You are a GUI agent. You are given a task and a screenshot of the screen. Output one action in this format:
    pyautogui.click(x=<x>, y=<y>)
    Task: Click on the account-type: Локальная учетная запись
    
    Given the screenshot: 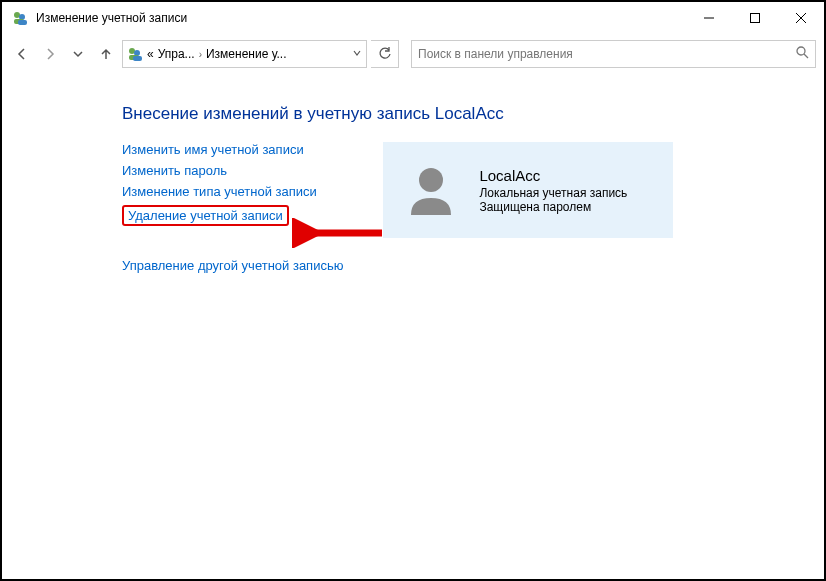 What is the action you would take?
    pyautogui.click(x=553, y=193)
    